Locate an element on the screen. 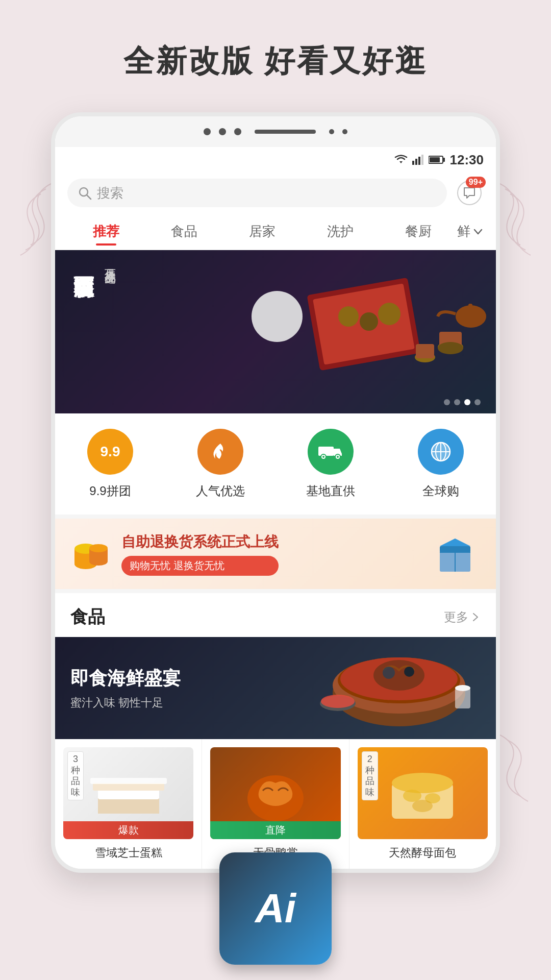 This screenshot has height=980, width=551. quick-item-pintuan: 9.9 9.9拼团 is located at coordinates (110, 464).